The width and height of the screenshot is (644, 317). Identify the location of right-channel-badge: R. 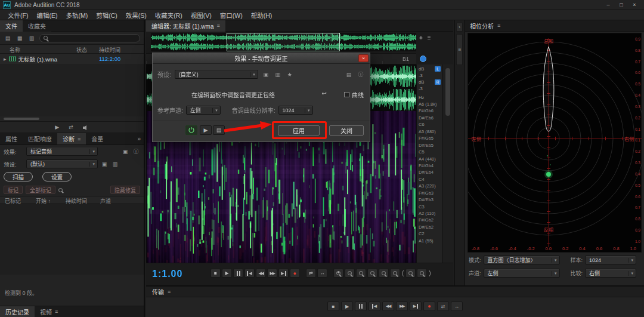
(438, 82).